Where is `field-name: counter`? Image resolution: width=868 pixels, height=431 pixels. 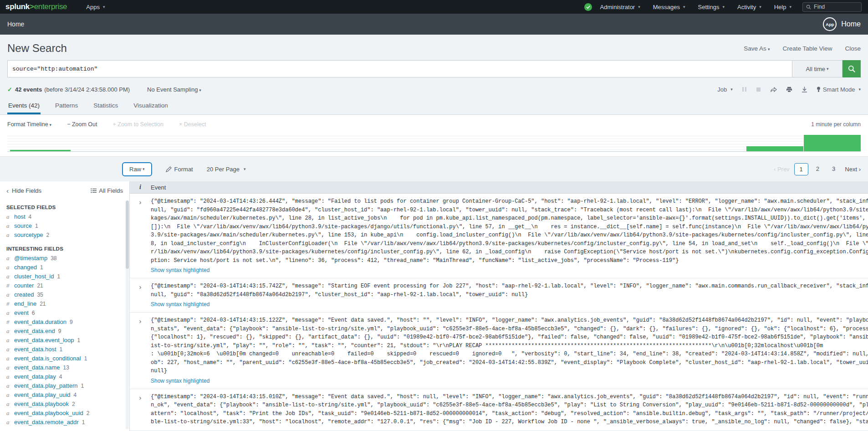 field-name: counter is located at coordinates (24, 285).